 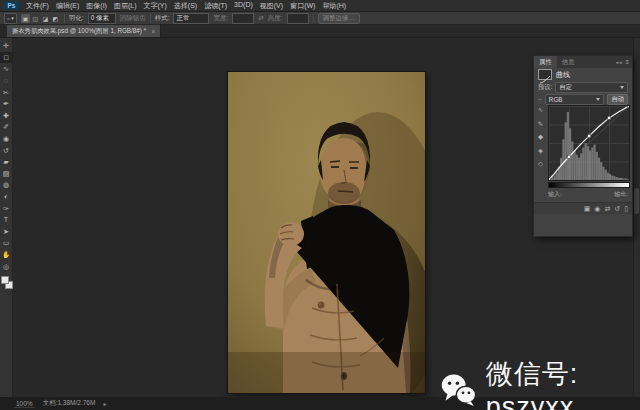 What do you see at coordinates (56, 18) in the screenshot?
I see `intersect-selection-icon: ◩` at bounding box center [56, 18].